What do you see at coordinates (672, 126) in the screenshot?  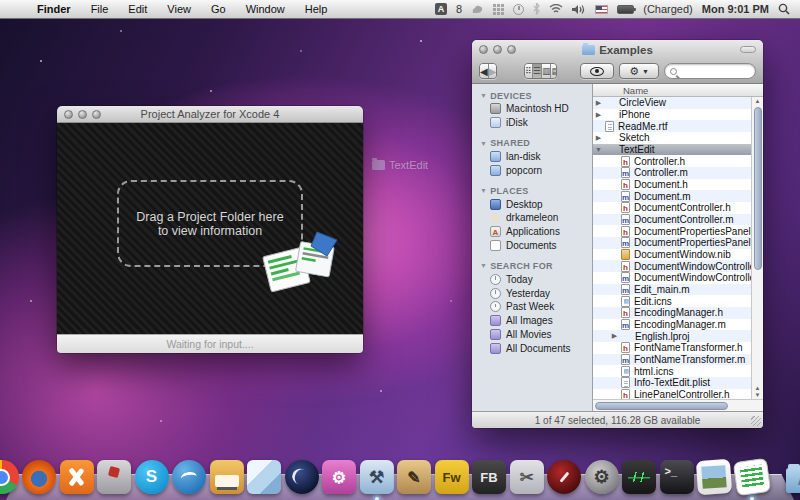 I see `file-row: ReadMe.rtf` at bounding box center [672, 126].